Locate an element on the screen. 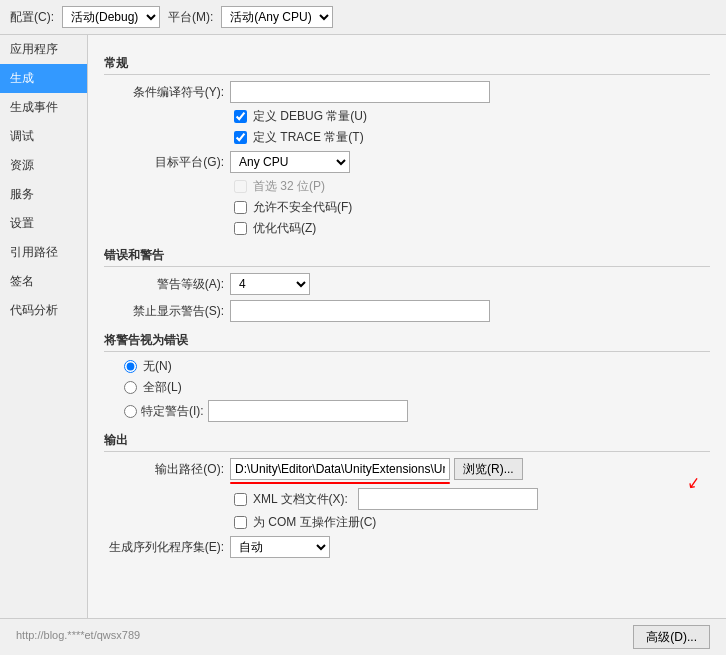 The image size is (726, 655). output-section-title: 输出 is located at coordinates (407, 442).